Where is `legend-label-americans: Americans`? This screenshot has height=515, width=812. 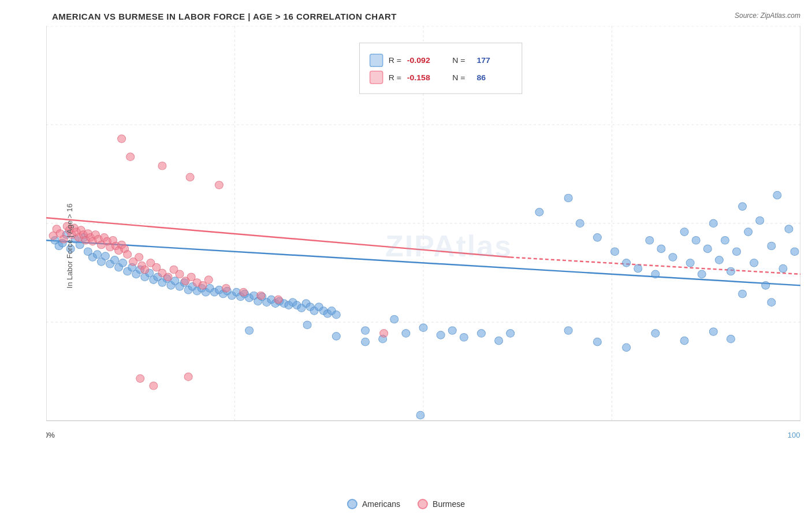 legend-label-americans: Americans is located at coordinates (381, 504).